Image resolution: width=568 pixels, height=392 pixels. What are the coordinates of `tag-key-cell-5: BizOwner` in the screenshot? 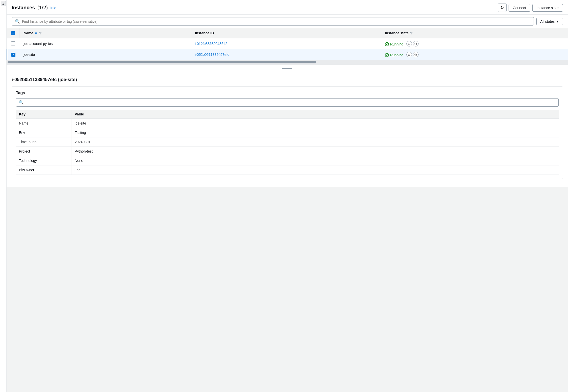 It's located at (44, 170).